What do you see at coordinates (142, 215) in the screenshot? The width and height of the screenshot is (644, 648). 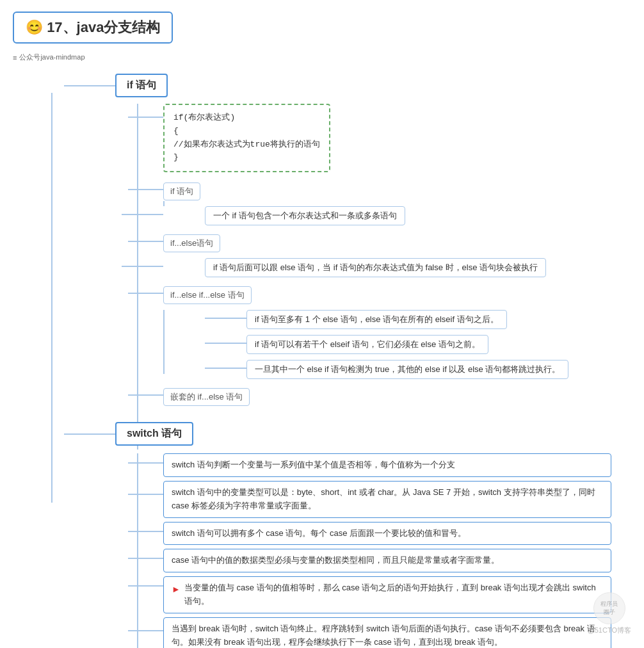 I see `if-desc-hline` at bounding box center [142, 215].